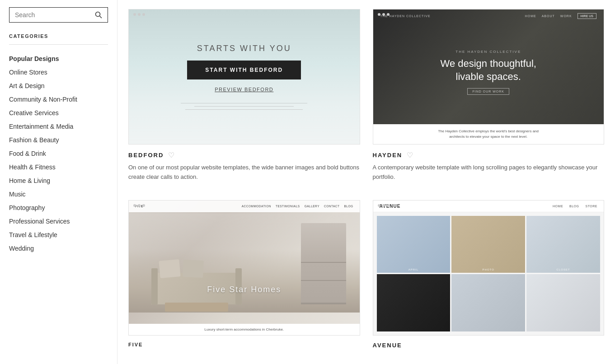  I want to click on avenue-label-2: PHOTO, so click(488, 271).